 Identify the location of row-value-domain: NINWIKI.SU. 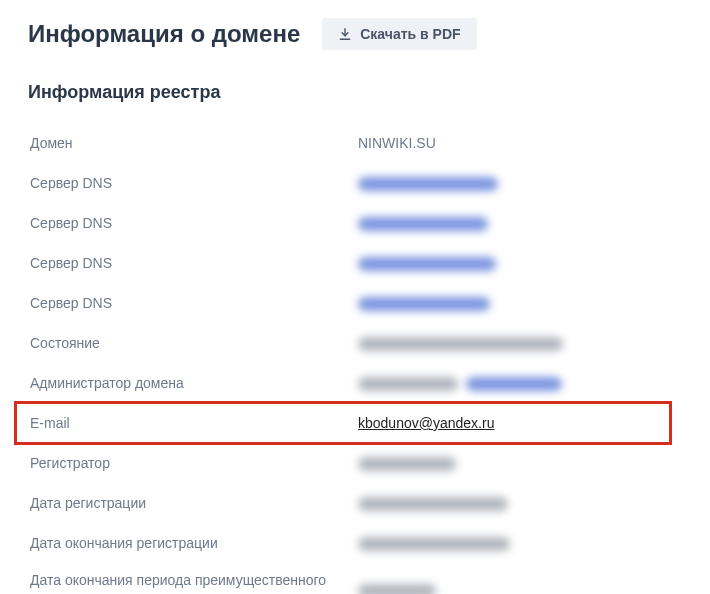
(530, 143).